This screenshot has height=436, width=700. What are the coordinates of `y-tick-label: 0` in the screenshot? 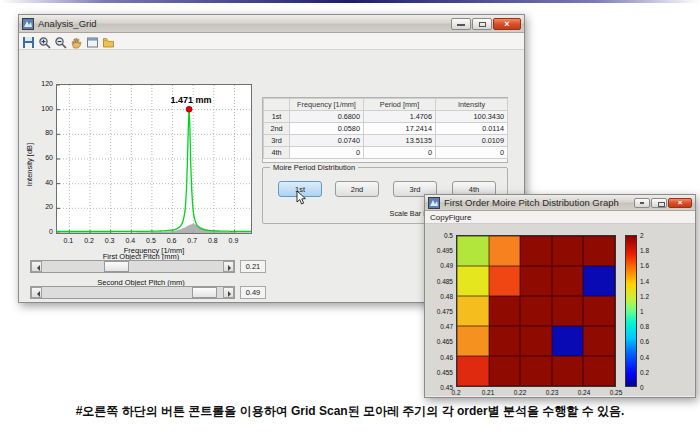 It's located at (42, 232).